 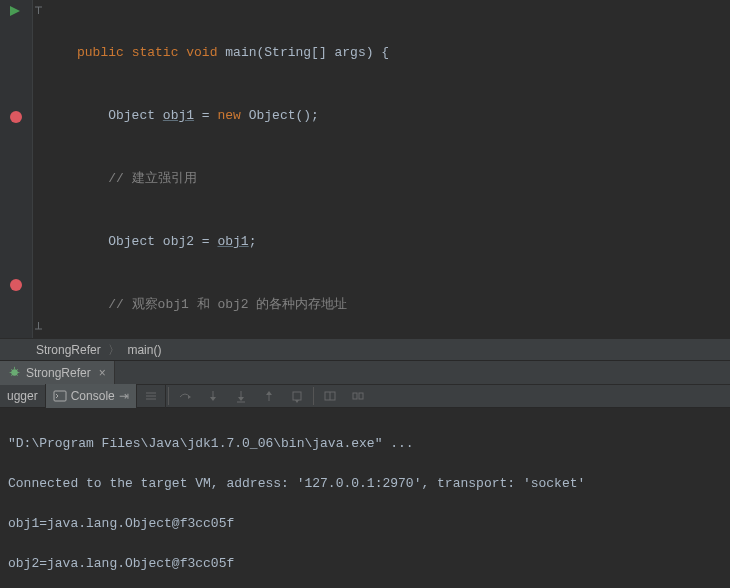 What do you see at coordinates (365, 484) in the screenshot?
I see `console-line: Connected to the target VM, address: '12…` at bounding box center [365, 484].